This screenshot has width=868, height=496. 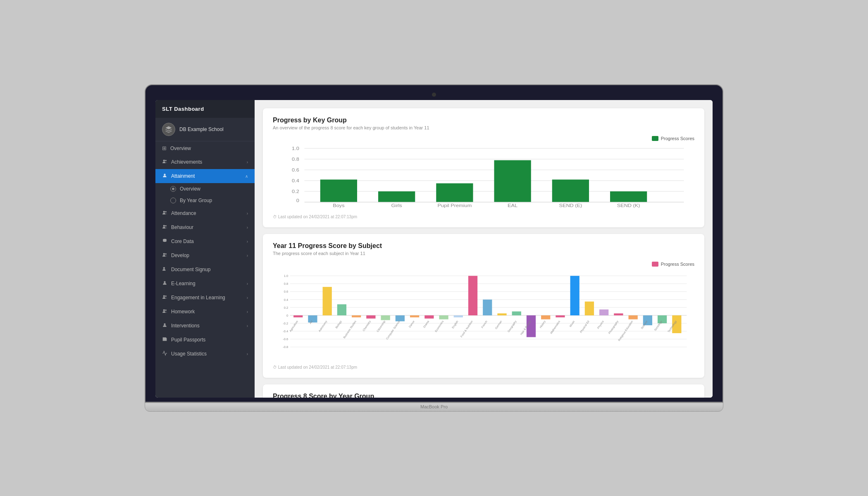 I want to click on svg-text: EAL, so click(x=513, y=205).